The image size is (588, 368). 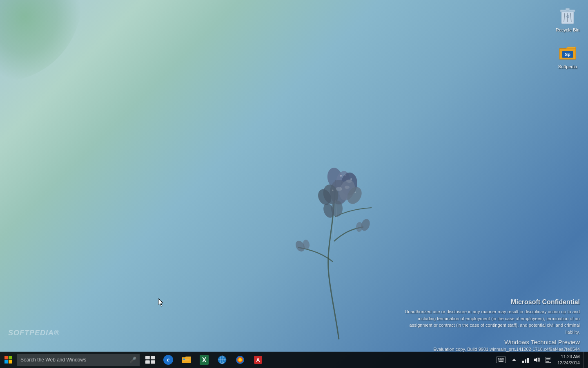 I want to click on action-center-tray-icon, so click(x=548, y=360).